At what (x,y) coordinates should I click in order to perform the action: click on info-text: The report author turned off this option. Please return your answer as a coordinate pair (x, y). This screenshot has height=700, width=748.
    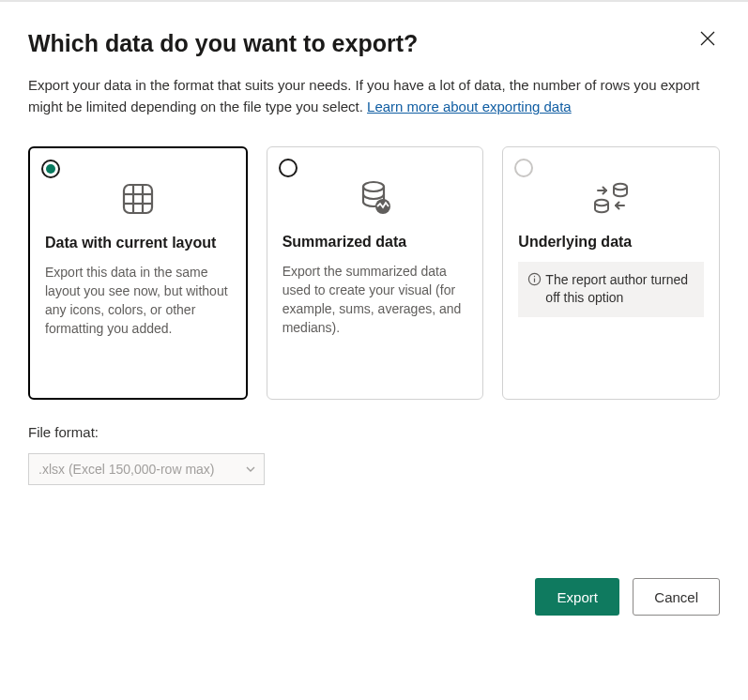
    Looking at the image, I should click on (619, 289).